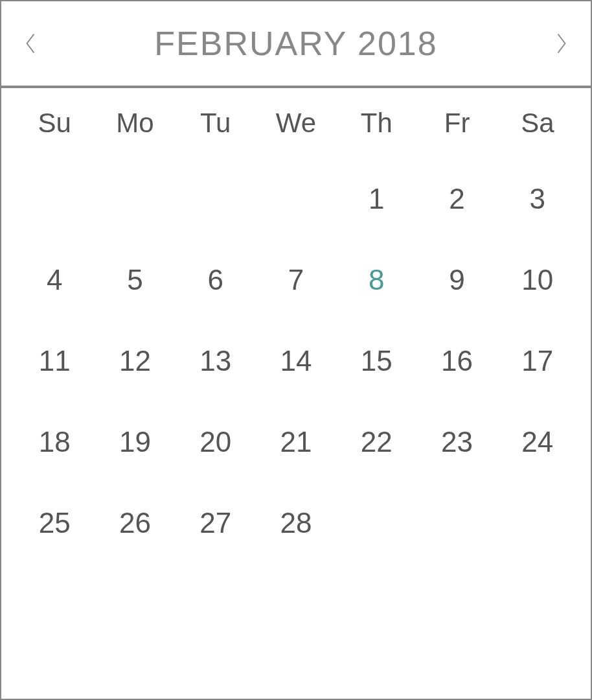 The height and width of the screenshot is (700, 592). Describe the element at coordinates (135, 442) in the screenshot. I see `day-cell: 19` at that location.